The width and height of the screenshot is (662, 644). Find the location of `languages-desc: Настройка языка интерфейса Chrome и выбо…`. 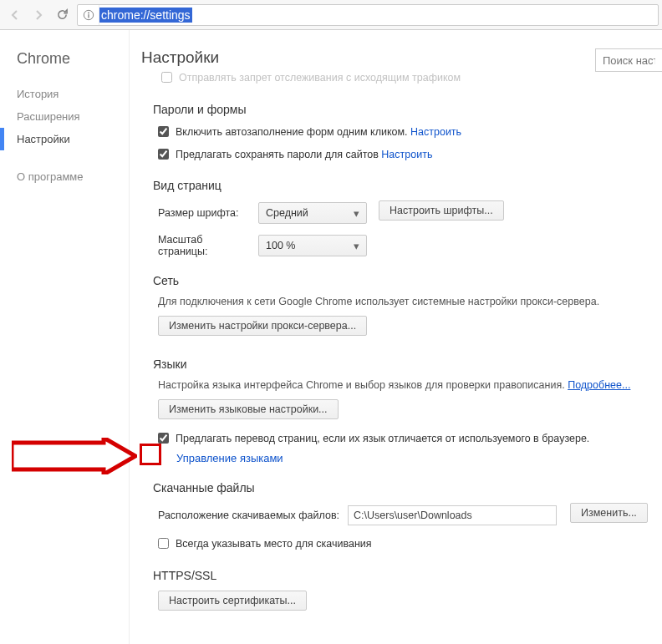

languages-desc: Настройка языка интерфейса Chrome и выбо… is located at coordinates (361, 385).